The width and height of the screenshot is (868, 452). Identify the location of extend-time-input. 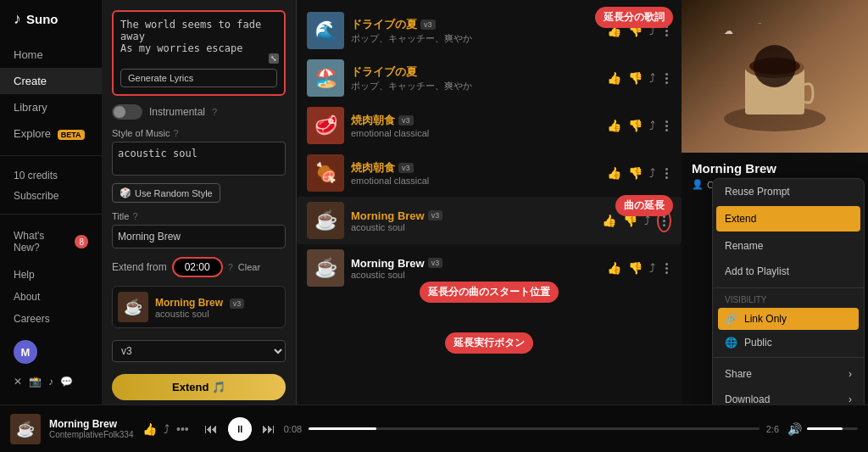
(198, 267).